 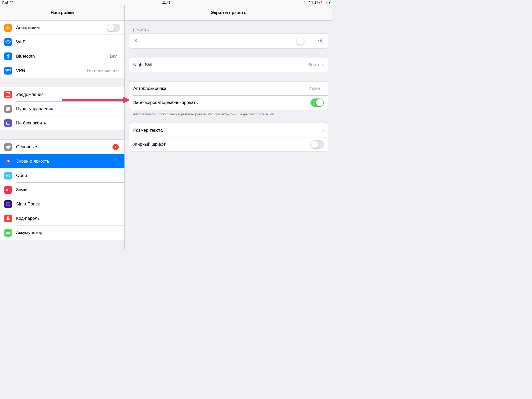 I want to click on sidebar-item-wifi: Wi-Fi, so click(x=62, y=42).